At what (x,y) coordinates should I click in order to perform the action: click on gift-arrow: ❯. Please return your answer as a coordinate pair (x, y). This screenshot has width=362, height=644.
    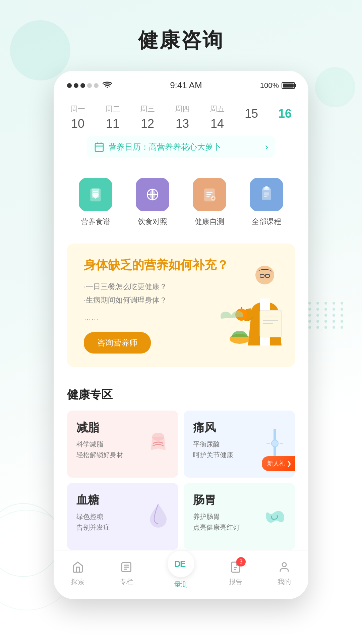
    Looking at the image, I should click on (289, 464).